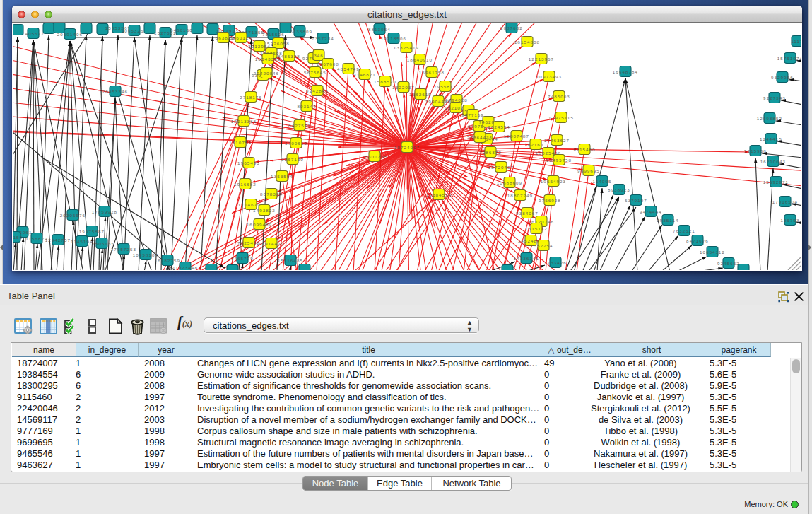  I want to click on svg-text: 803144, so click(307, 106).